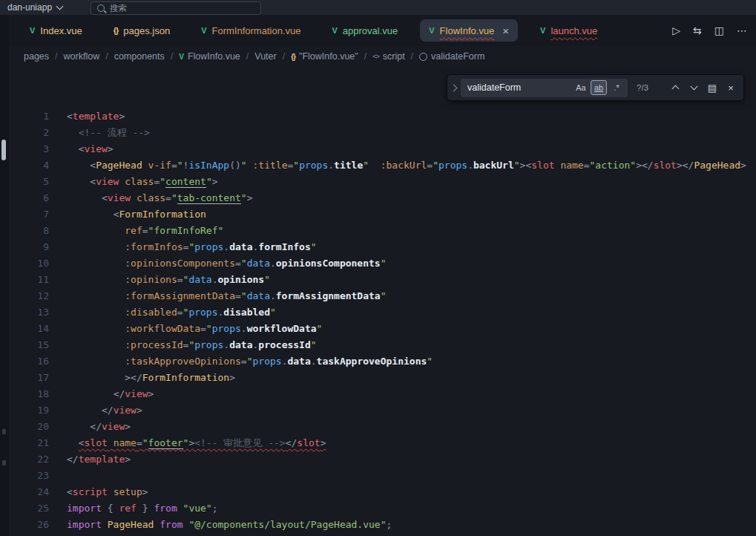 The height and width of the screenshot is (536, 756). What do you see at coordinates (142, 30) in the screenshot?
I see `tab-pages.json: {}pages.json` at bounding box center [142, 30].